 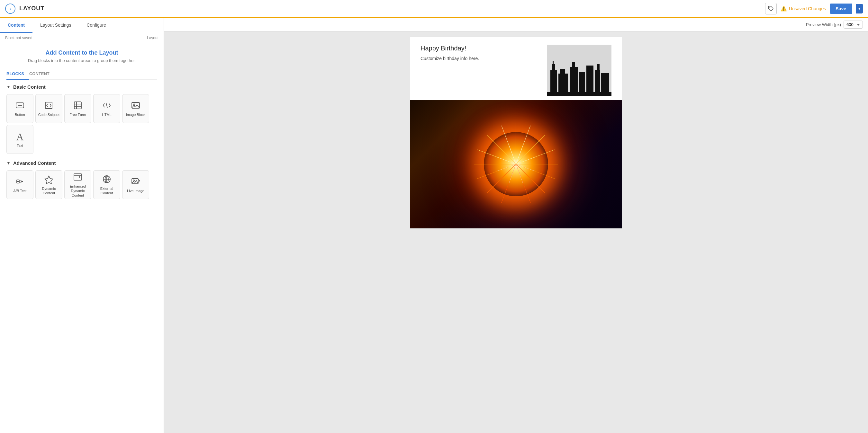 I want to click on breadcrumb: Block not saved Layout, so click(x=82, y=38).